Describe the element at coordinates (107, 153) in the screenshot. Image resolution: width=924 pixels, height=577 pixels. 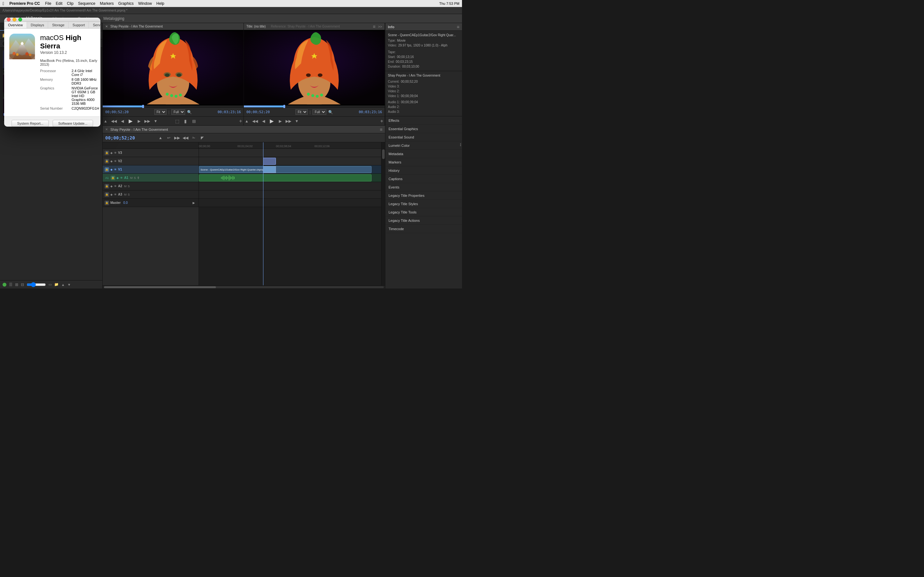
I see `v3-lock-btn: 🔒` at that location.